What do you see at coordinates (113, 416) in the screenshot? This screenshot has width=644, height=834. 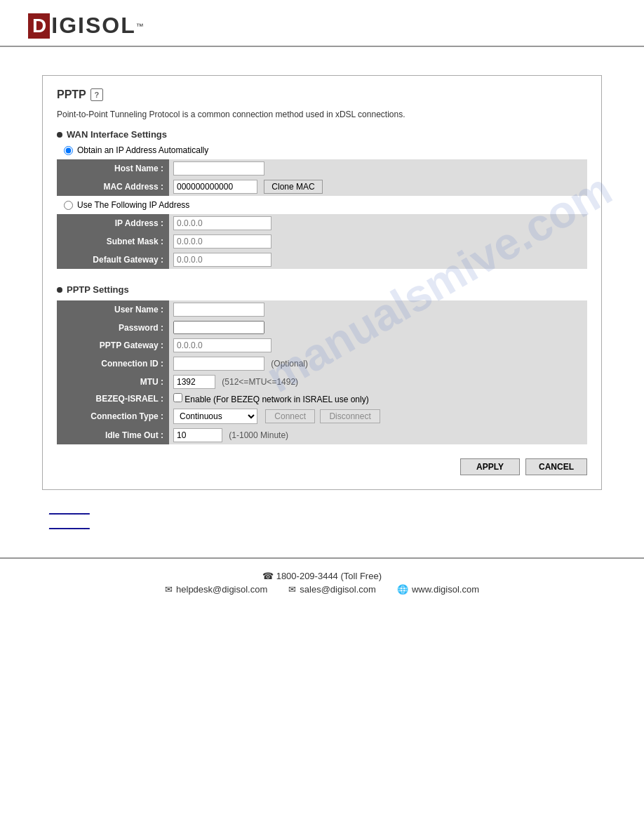 I see `connection-type-label: Connection Type :` at bounding box center [113, 416].